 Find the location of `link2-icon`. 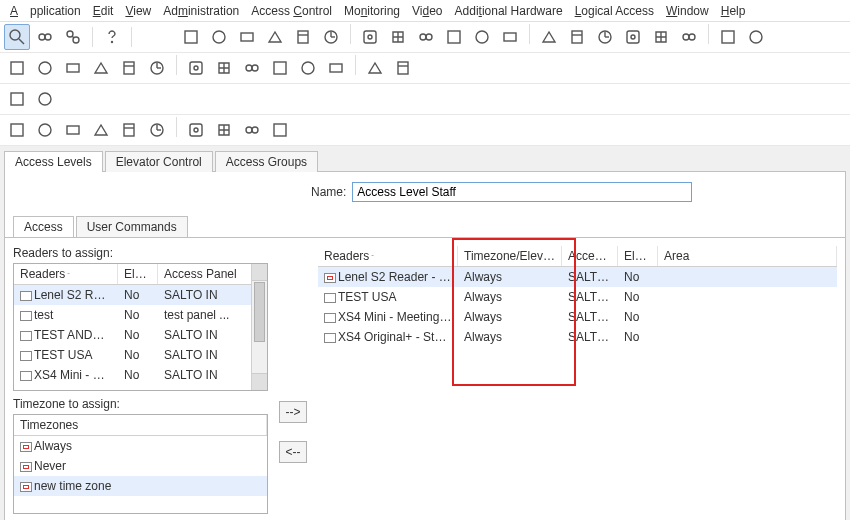

link2-icon is located at coordinates (73, 37).